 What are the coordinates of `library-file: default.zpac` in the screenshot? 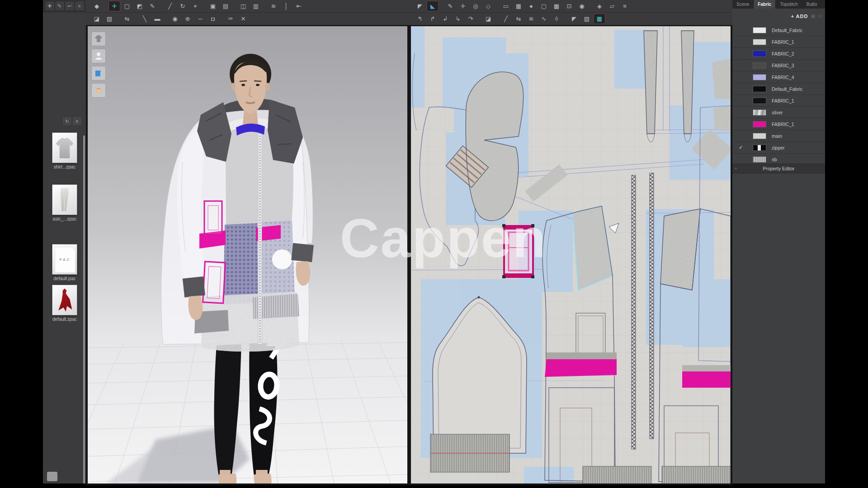 It's located at (65, 303).